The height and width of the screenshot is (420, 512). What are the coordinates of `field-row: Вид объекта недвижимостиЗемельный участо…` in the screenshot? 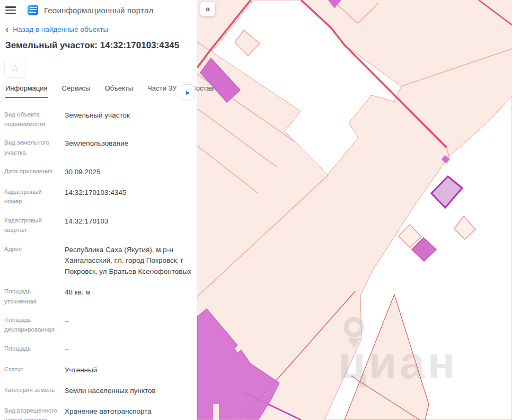 It's located at (99, 119).